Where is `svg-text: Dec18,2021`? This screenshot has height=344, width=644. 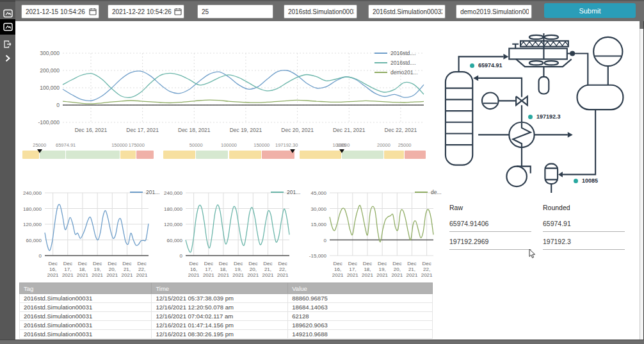 svg-text: Dec18,2021 is located at coordinates (83, 269).